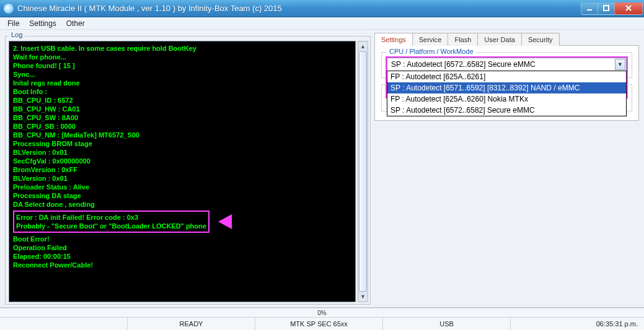  What do you see at coordinates (322, 313) in the screenshot?
I see `progress-text: 0%` at bounding box center [322, 313].